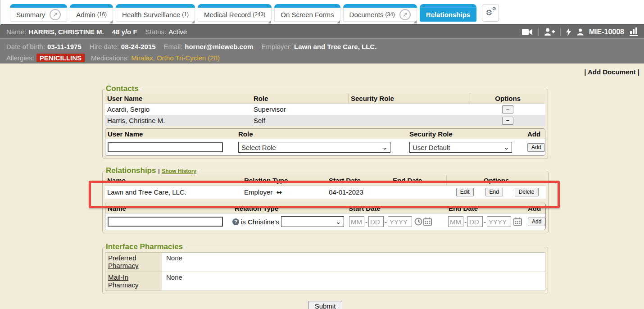 The height and width of the screenshot is (309, 644). Describe the element at coordinates (325, 147) in the screenshot. I see `add-contact-form-row: Select Role ⌄ User Default ⌄ Add` at that location.